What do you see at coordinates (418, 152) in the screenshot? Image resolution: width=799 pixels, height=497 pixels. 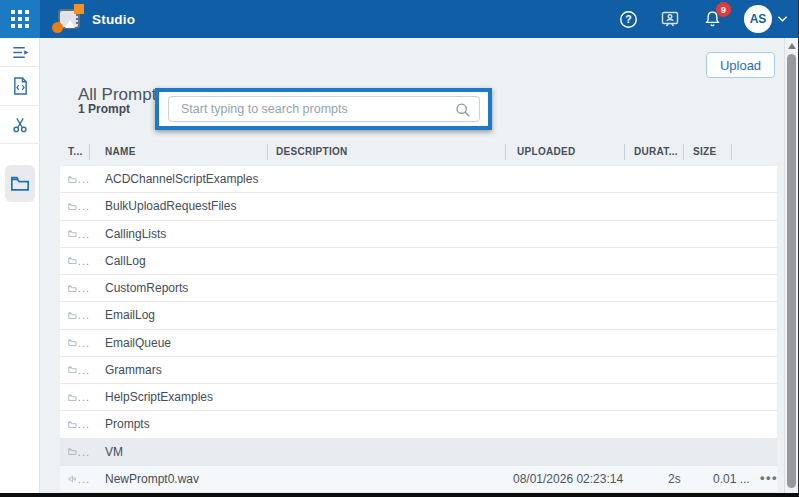 I see `table-header: T... NAME DESCRIPTION UPLOADED DURAT... …` at bounding box center [418, 152].